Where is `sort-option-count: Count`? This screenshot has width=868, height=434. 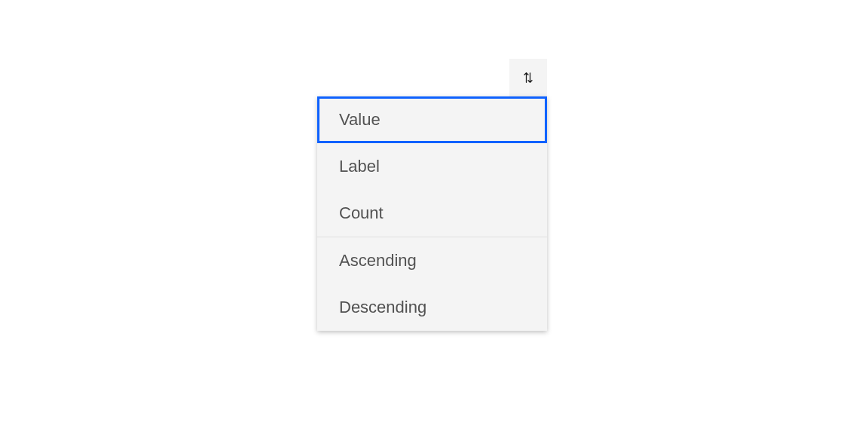 sort-option-count: Count is located at coordinates (432, 213).